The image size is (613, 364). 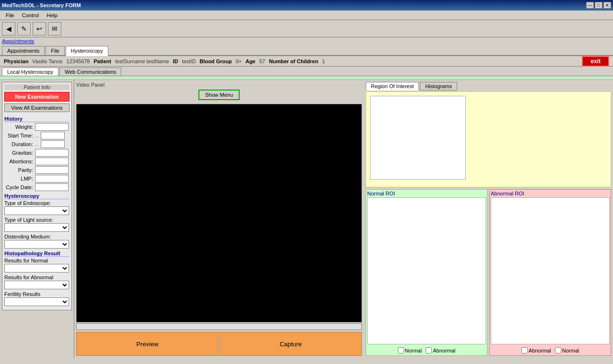 I want to click on gravitas-input, so click(x=52, y=153).